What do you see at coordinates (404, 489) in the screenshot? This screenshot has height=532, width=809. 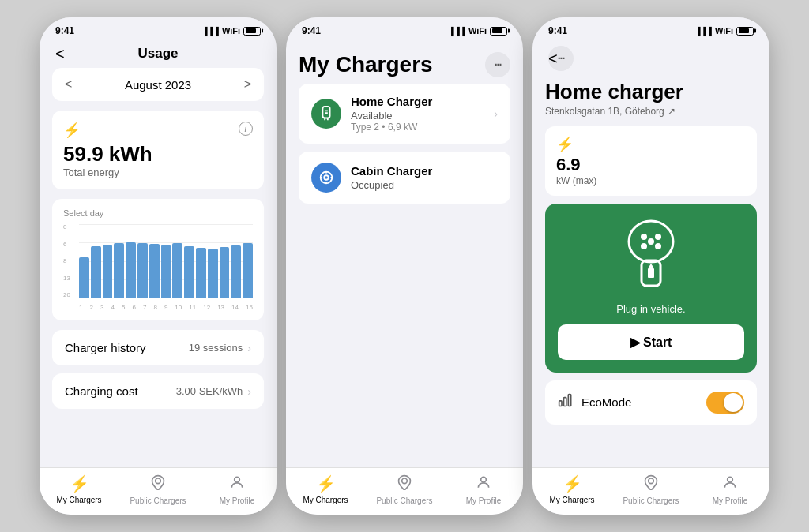 I see `tab-public-chargers-2: Public Chargers` at bounding box center [404, 489].